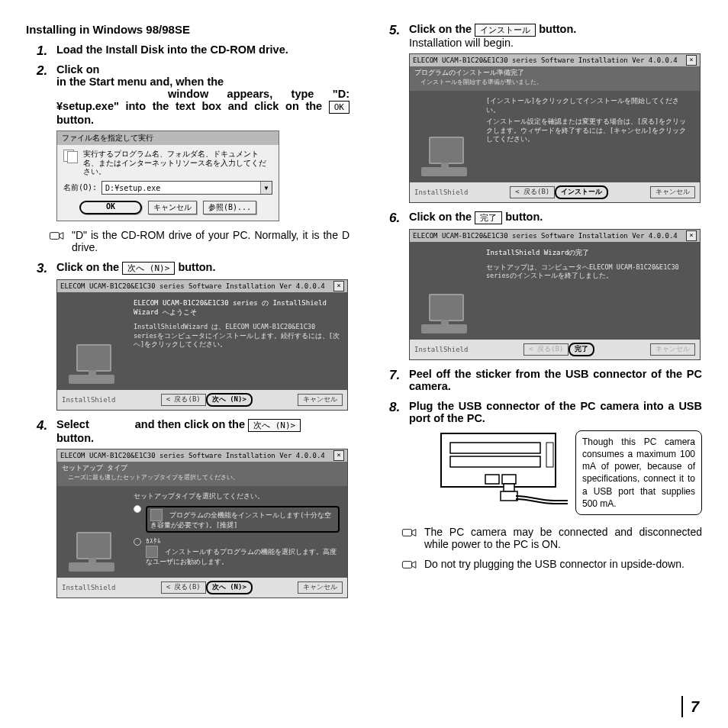 Image resolution: width=728 pixels, height=728 pixels. What do you see at coordinates (555, 295) in the screenshot?
I see `installer-window-step6: ELECOM UCAM-B1C20&E1C30 series Software …` at bounding box center [555, 295].